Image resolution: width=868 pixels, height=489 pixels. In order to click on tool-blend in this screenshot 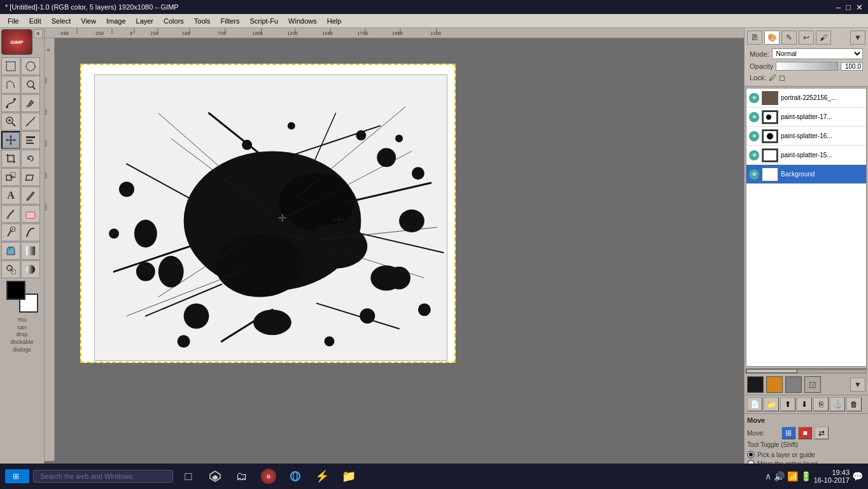, I will do `click(31, 251)`.